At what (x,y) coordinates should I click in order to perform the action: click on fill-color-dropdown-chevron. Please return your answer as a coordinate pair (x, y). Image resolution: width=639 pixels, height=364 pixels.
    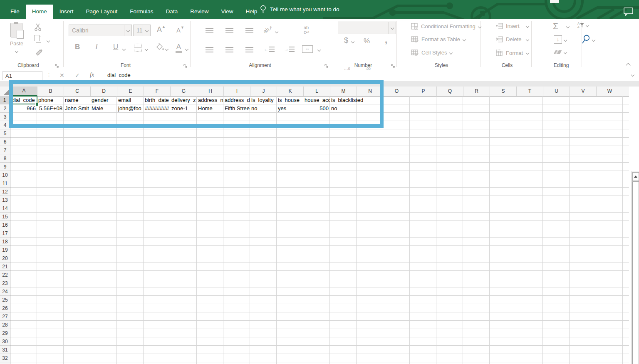
    Looking at the image, I should click on (167, 49).